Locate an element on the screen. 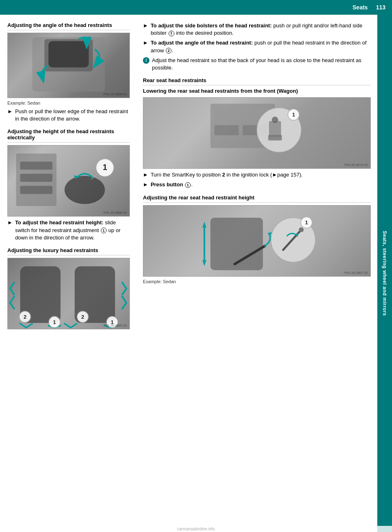  image-head-electric: 1 P91.10-3688-31 is located at coordinates (69, 181).